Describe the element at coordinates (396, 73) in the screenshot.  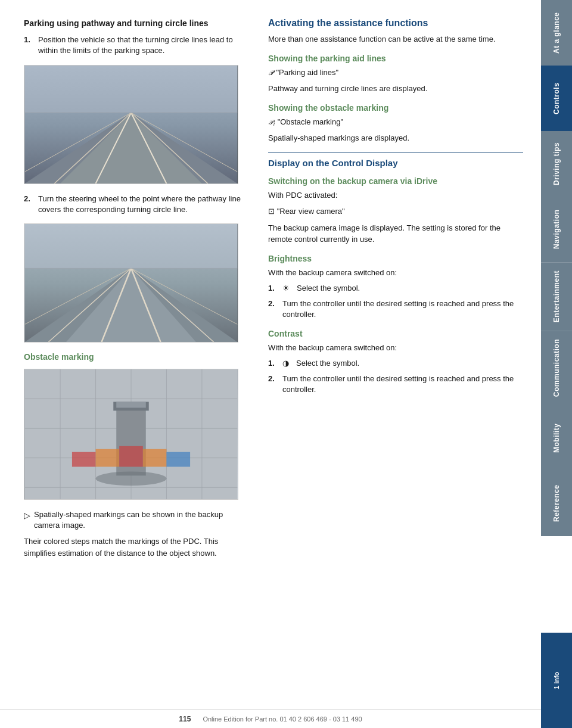
I see `parking-lines-menu: 𝒫∕ "Parking aid lines"` at that location.